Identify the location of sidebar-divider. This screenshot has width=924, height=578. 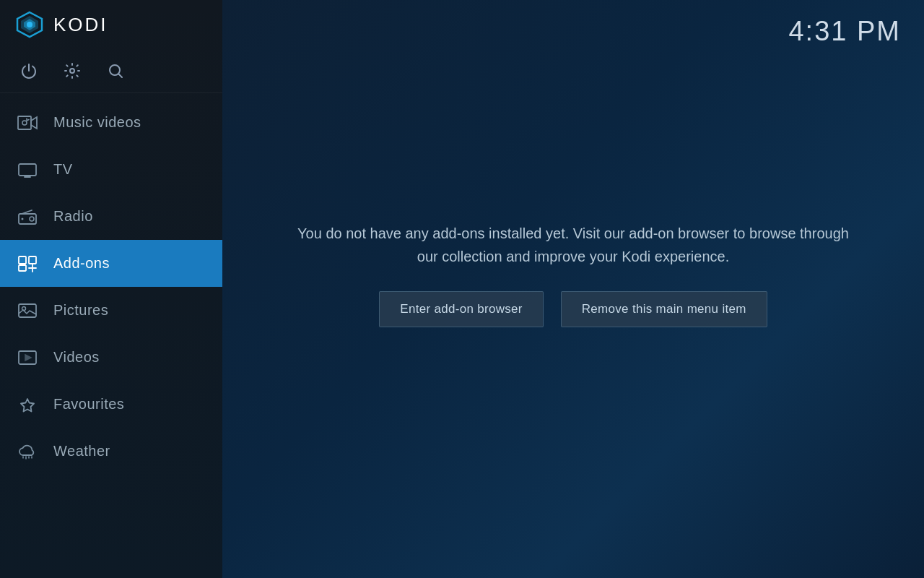
(111, 92).